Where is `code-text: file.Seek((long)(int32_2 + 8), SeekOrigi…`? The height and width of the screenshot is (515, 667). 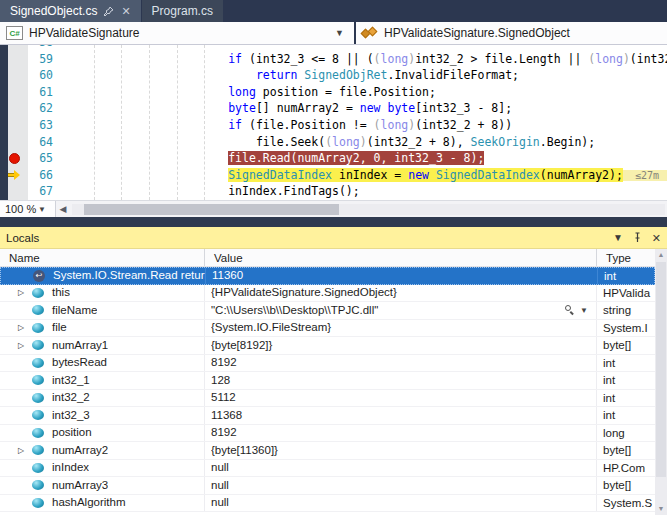
code-text: file.Seek((long)(int32_2 + 8), SeekOrigi… is located at coordinates (364, 142).